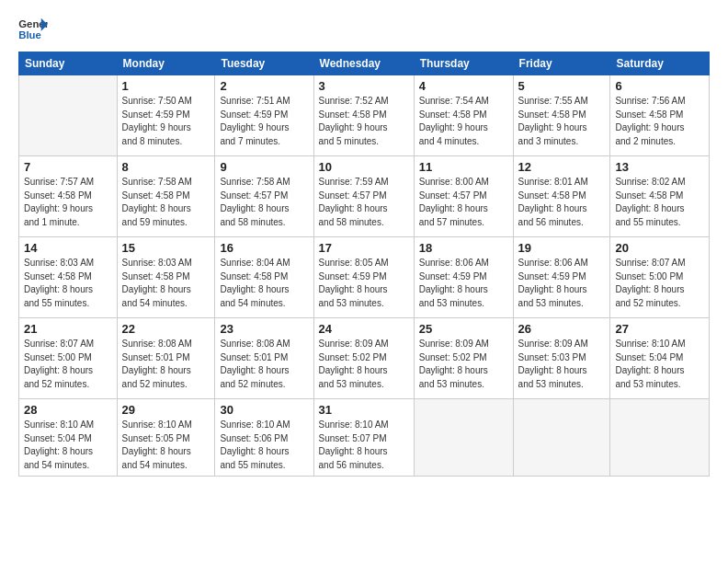 Image resolution: width=728 pixels, height=563 pixels. What do you see at coordinates (563, 202) in the screenshot?
I see `day-info: Sunrise: 8:01 AM Sunset: 4:58 PM Dayligh…` at bounding box center [563, 202].